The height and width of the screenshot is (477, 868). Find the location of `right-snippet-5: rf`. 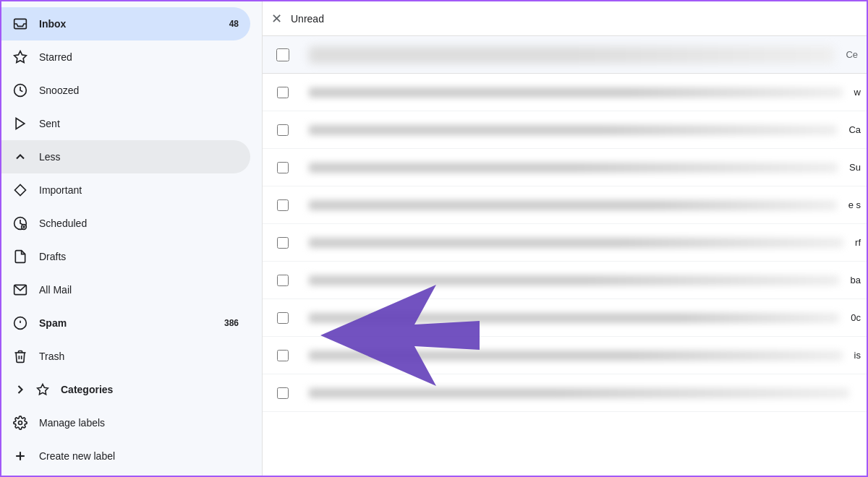

right-snippet-5: rf is located at coordinates (858, 243).